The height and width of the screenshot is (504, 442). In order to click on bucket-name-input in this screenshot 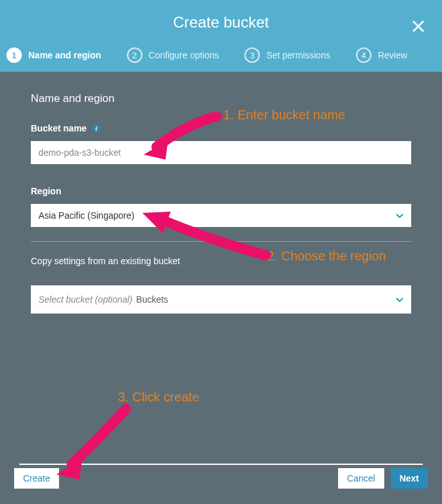, I will do `click(221, 153)`.